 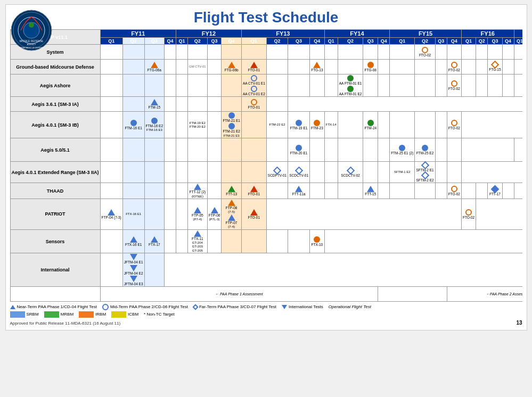 What do you see at coordinates (283, 34) in the screenshot?
I see `fy13-header: FY13` at bounding box center [283, 34].